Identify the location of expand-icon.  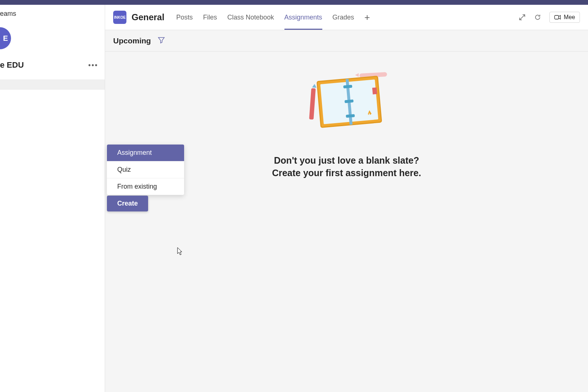
(522, 17).